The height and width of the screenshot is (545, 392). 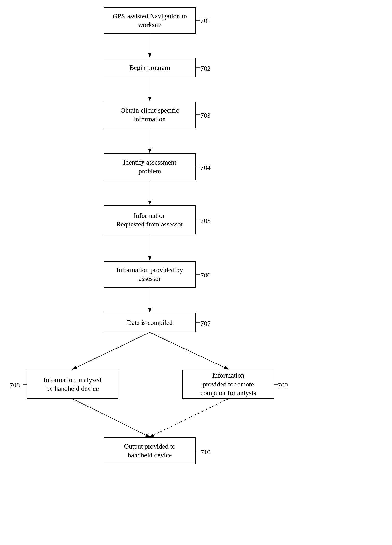 What do you see at coordinates (150, 21) in the screenshot?
I see `box-gps-navigation-label: GPS-assisted Navigation to worksite` at bounding box center [150, 21].